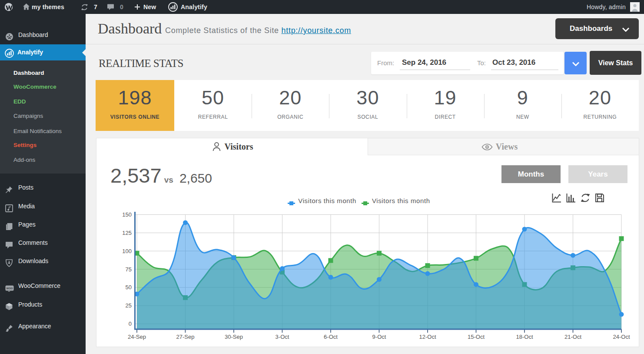 Image resolution: width=644 pixels, height=354 pixels. What do you see at coordinates (234, 337) in the screenshot?
I see `svg-text: 30-Sep` at bounding box center [234, 337].